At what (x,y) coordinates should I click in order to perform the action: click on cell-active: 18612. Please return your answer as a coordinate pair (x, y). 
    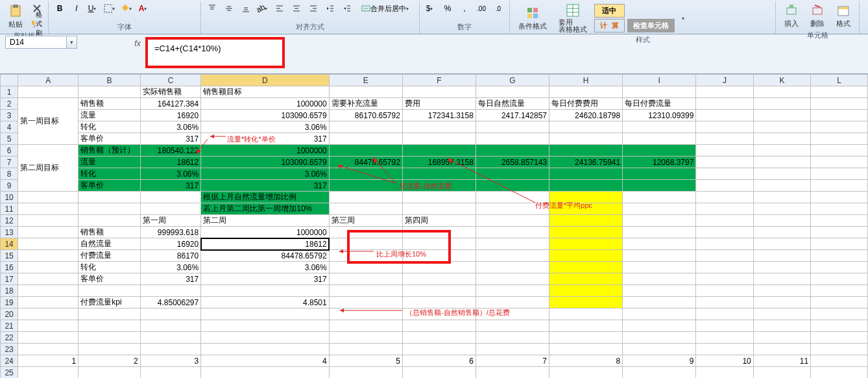
    Looking at the image, I should click on (265, 244).